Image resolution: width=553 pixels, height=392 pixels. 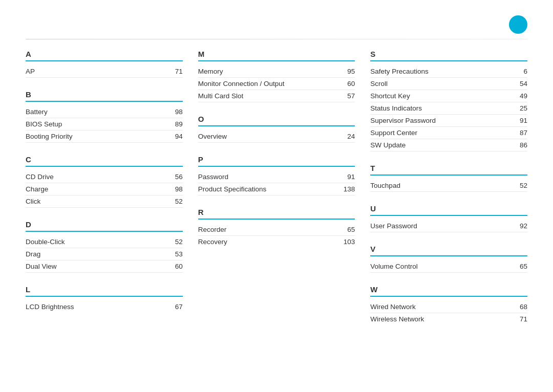 I want to click on item-page: 67, so click(x=175, y=307).